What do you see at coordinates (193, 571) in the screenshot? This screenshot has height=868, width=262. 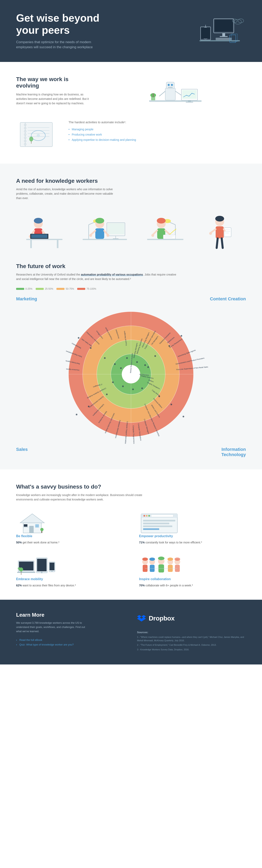 I see `savvy-item-collaboration: Inspire collaboration 70% collaborate wi…` at bounding box center [193, 571].